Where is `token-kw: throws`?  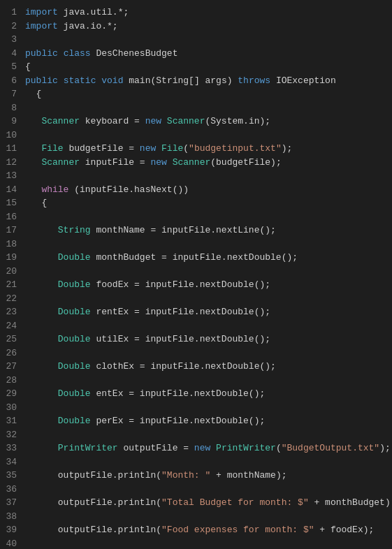
token-kw: throws is located at coordinates (254, 81).